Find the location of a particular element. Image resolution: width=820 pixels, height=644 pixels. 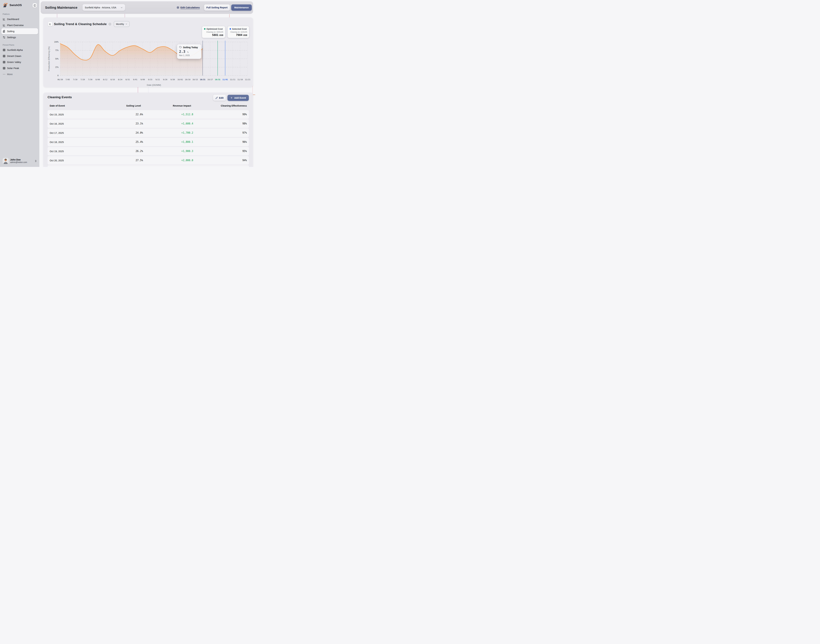

optimized-cost-label: Optimized Cost is located at coordinates (214, 29).